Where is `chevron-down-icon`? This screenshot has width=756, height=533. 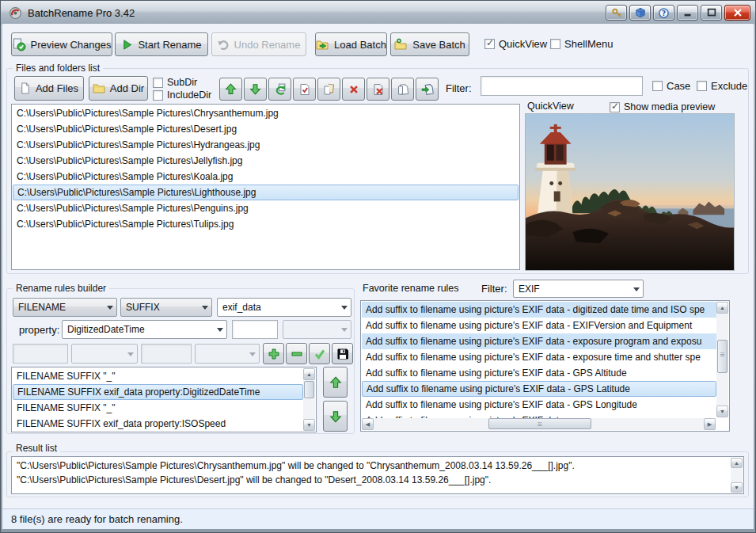 chevron-down-icon is located at coordinates (109, 307).